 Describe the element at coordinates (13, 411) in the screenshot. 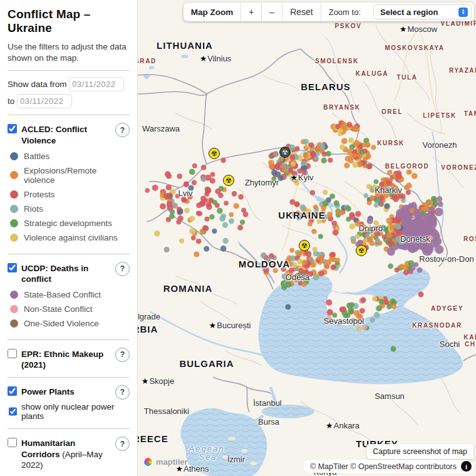

I see `sub-filter-checkbox` at that location.